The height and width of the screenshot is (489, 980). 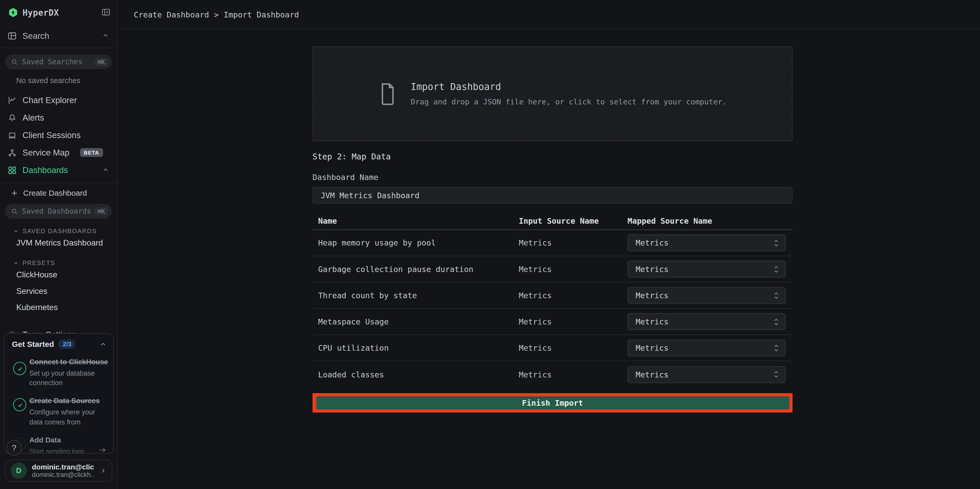 I want to click on table-row: Loaded classes Metrics Metrics, so click(x=552, y=374).